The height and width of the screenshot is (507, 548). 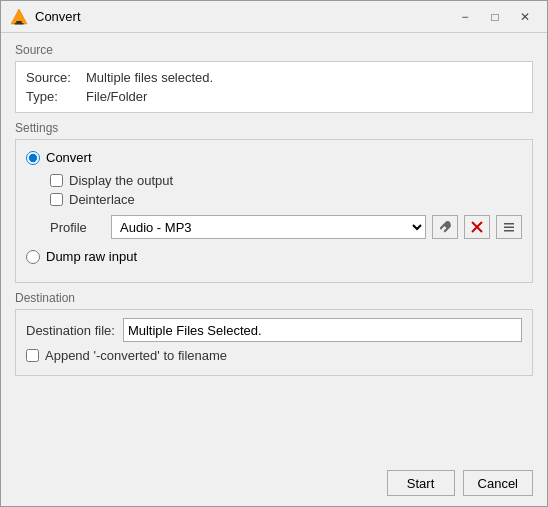 What do you see at coordinates (56, 200) in the screenshot?
I see `deinterlace-checkbox` at bounding box center [56, 200].